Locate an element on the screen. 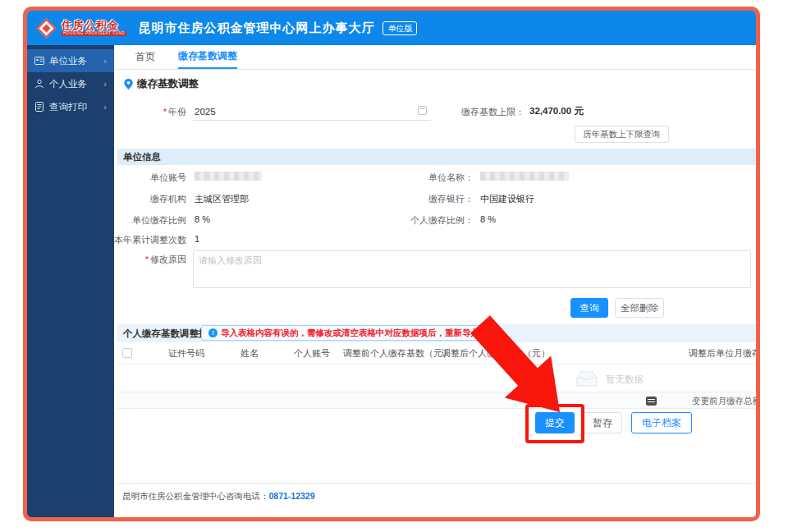 The height and width of the screenshot is (532, 788). delete-all-button: 全部删除 is located at coordinates (639, 308).